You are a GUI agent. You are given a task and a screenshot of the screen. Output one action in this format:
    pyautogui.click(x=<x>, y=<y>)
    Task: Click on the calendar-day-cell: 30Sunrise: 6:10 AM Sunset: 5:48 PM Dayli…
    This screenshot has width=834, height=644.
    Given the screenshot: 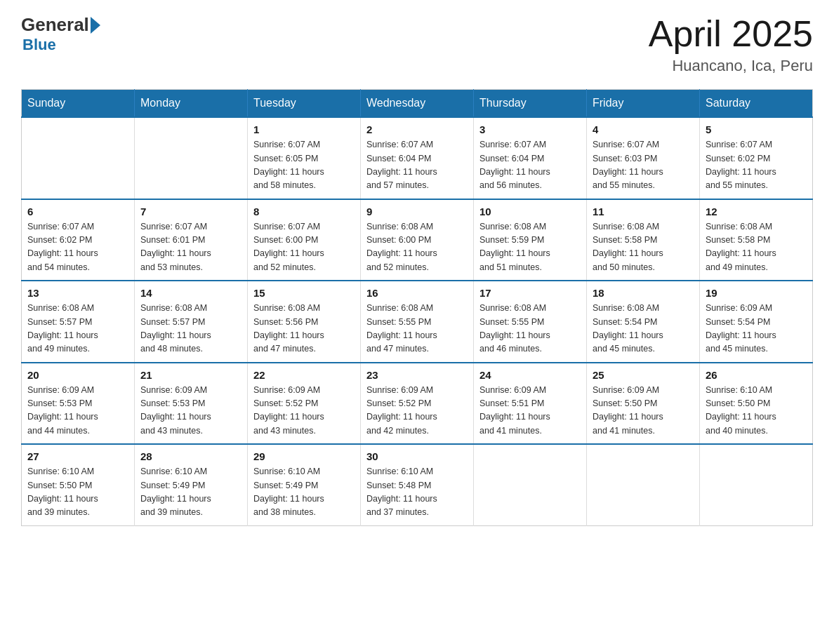 What is the action you would take?
    pyautogui.click(x=417, y=485)
    